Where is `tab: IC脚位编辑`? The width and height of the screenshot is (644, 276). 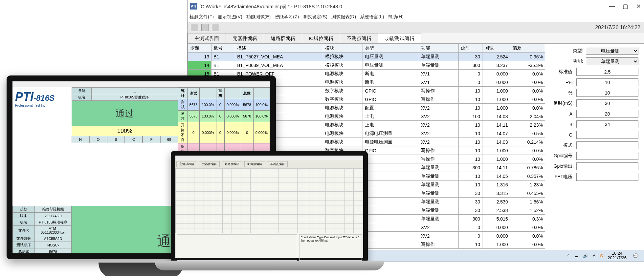 tab: IC脚位编辑 is located at coordinates (321, 38).